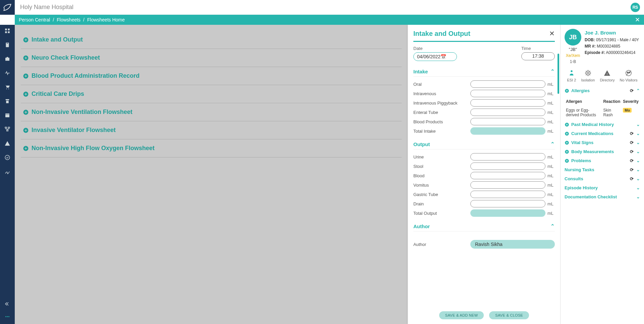 The image size is (644, 324). I want to click on date-label: Date, so click(435, 48).